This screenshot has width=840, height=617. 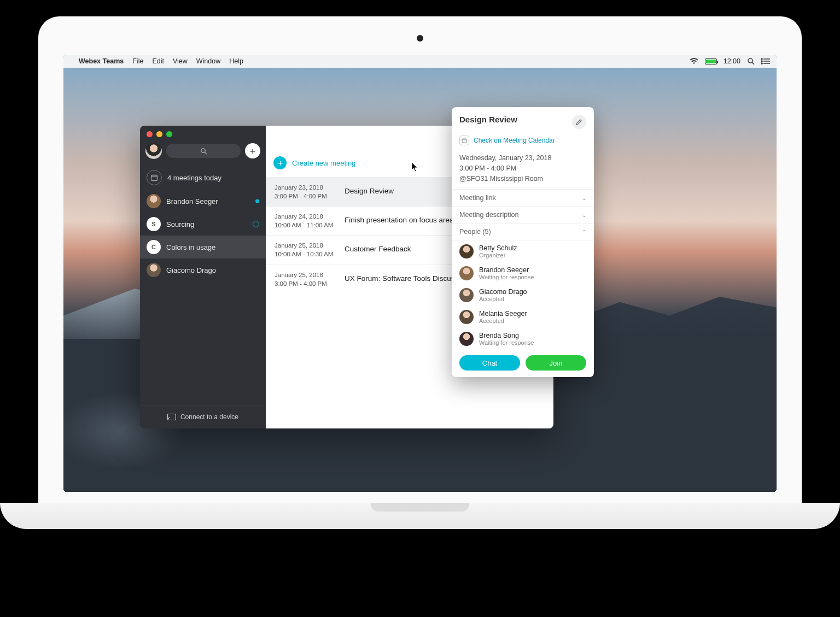 I want to click on fullscreen-window-icon, so click(x=170, y=134).